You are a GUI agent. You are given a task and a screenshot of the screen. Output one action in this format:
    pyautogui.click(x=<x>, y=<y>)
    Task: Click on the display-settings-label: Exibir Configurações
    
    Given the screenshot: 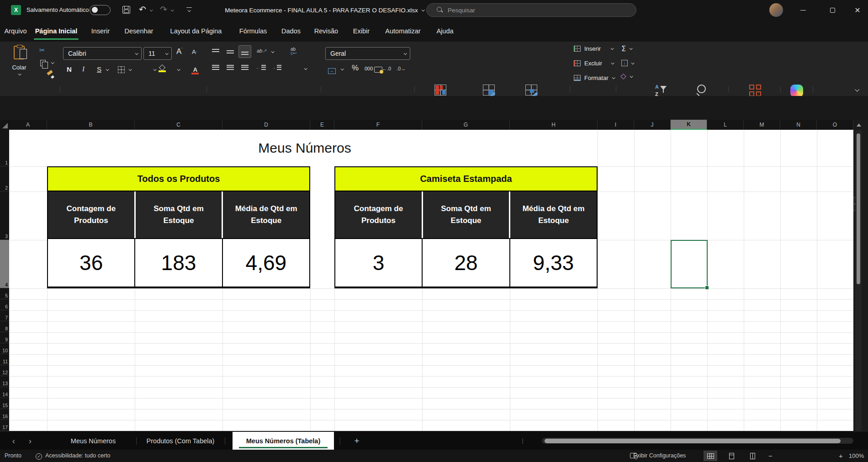 What is the action you would take?
    pyautogui.click(x=660, y=456)
    